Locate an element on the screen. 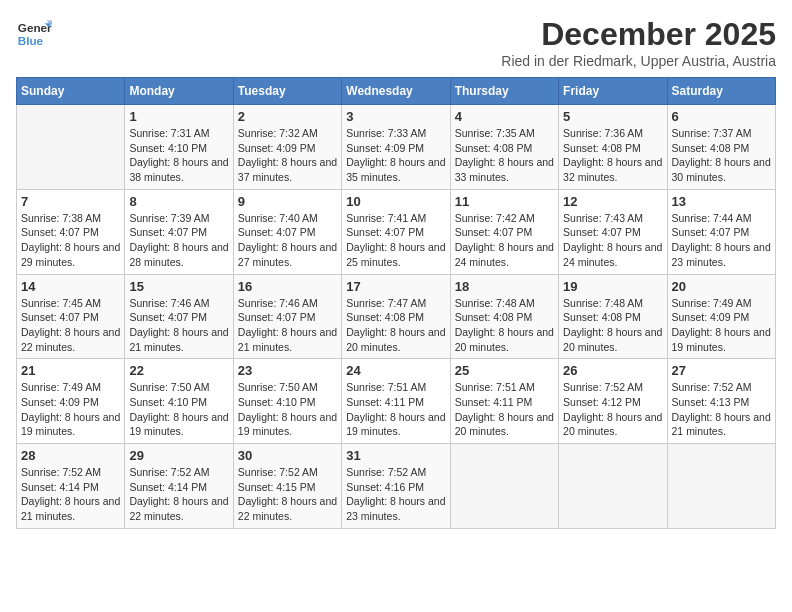  svg-text: General is located at coordinates (35, 28).